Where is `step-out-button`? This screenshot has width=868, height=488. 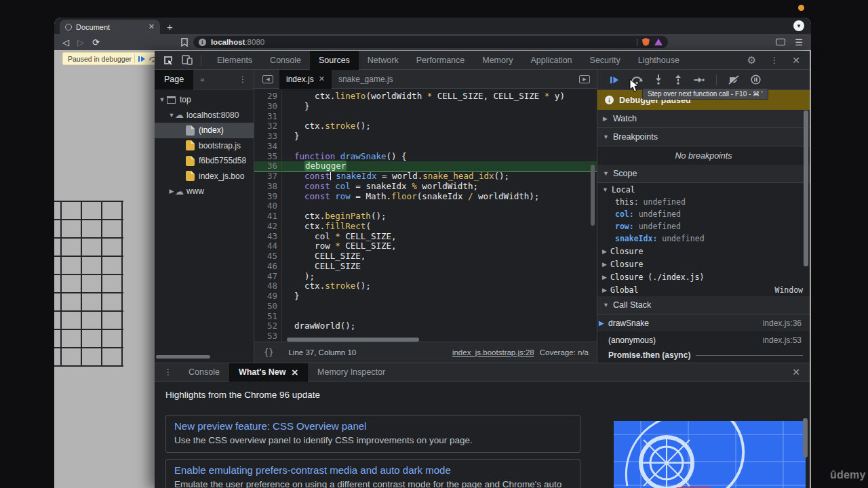
step-out-button is located at coordinates (678, 80).